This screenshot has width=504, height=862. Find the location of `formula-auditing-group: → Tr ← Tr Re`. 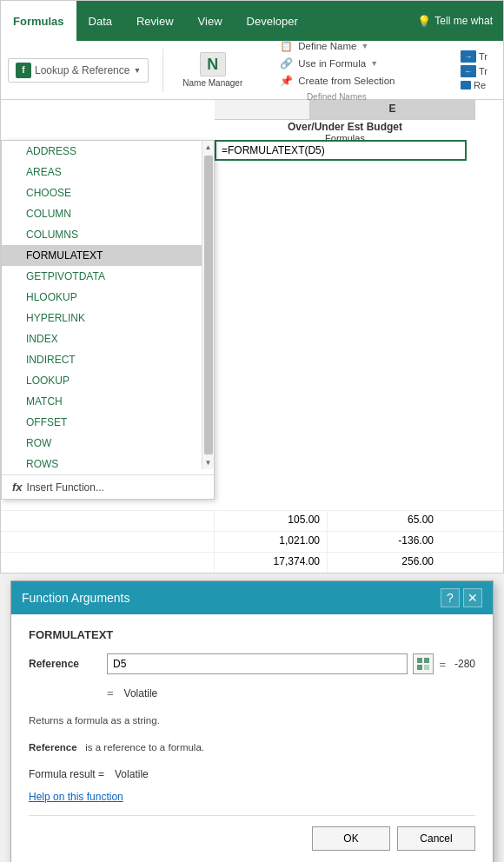

formula-auditing-group: → Tr ← Tr Re is located at coordinates (478, 70).